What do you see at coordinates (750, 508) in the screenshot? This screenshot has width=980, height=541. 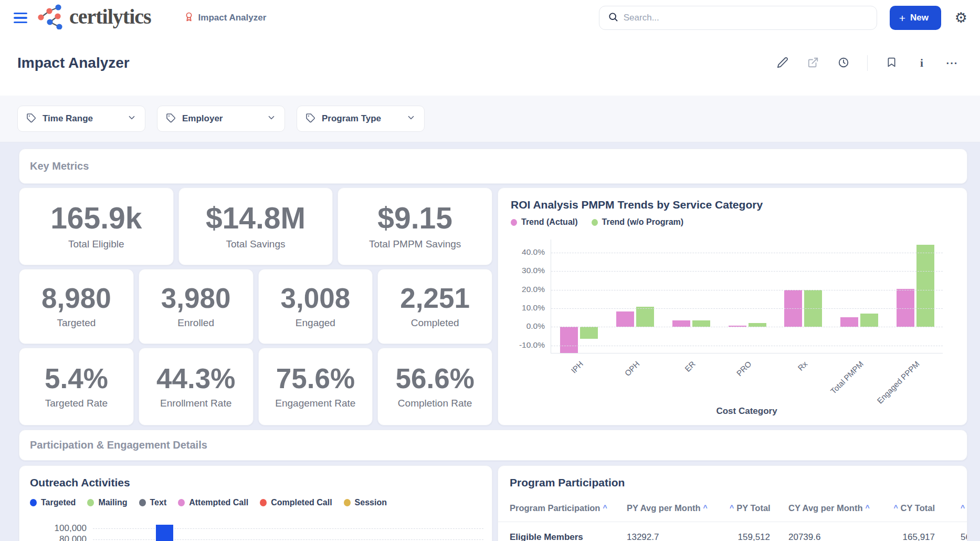 I see `column-header-py-total: ^PY Total` at bounding box center [750, 508].